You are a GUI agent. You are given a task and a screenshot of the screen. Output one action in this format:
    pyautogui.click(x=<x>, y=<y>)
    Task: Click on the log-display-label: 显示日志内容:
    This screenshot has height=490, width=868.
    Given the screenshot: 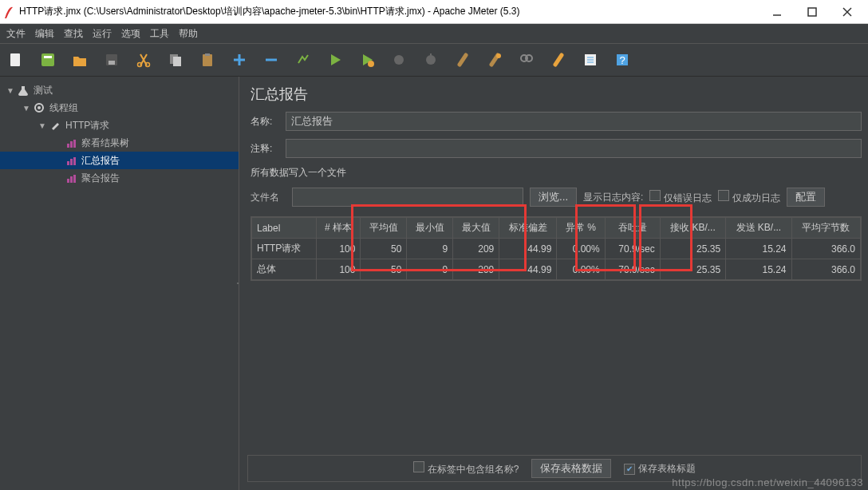 What is the action you would take?
    pyautogui.click(x=613, y=198)
    